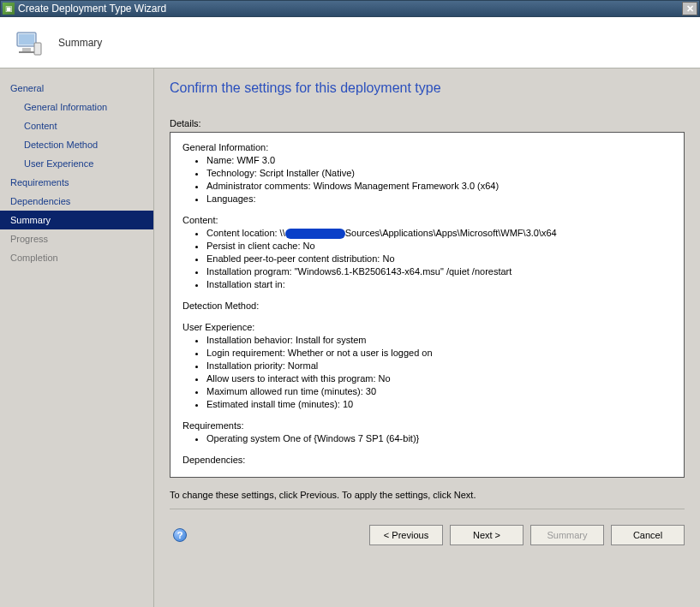 Image resolution: width=700 pixels, height=607 pixels. I want to click on sidebar-item-dependencies: Dependencies, so click(77, 201).